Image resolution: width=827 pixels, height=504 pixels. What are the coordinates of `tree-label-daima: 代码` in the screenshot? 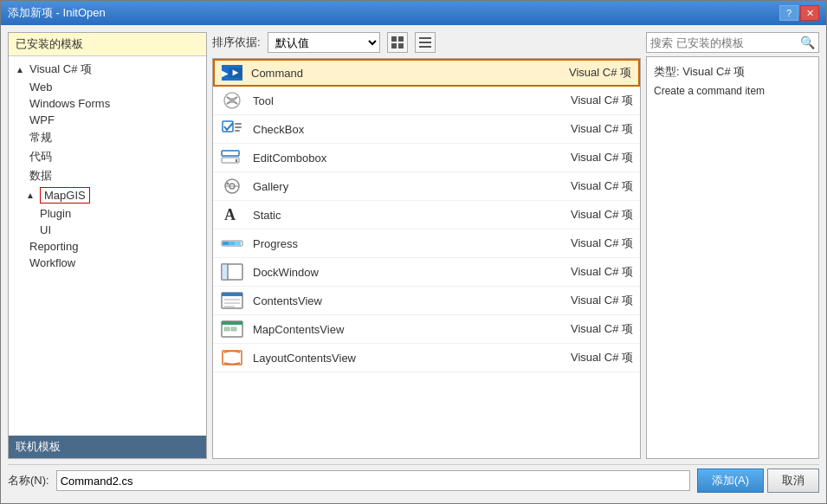 It's located at (41, 157).